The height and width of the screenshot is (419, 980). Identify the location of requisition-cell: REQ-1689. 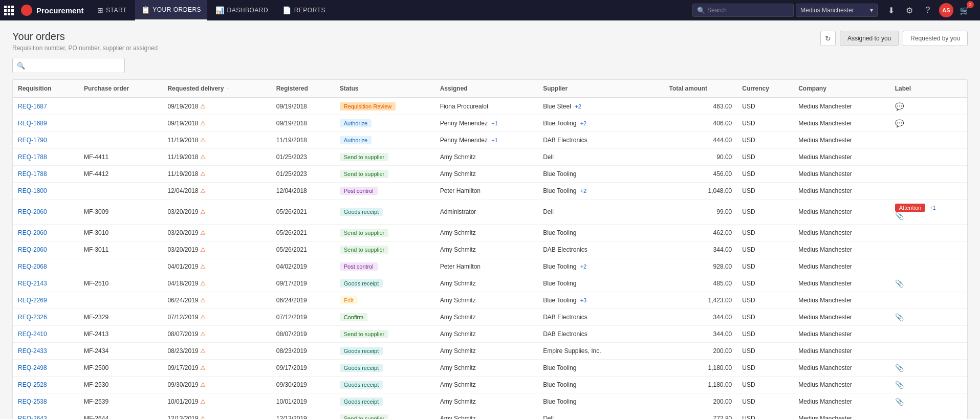
(46, 124).